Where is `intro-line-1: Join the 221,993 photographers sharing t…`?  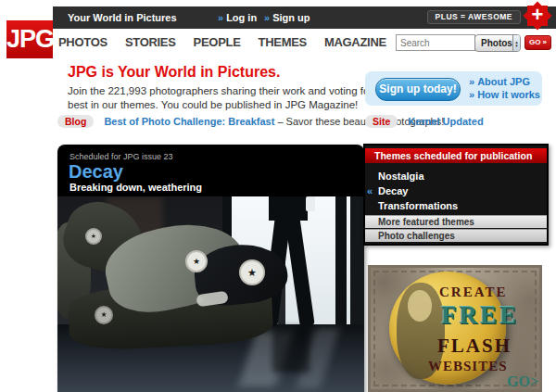
intro-line-1: Join the 221,993 photographers sharing t… is located at coordinates (229, 91).